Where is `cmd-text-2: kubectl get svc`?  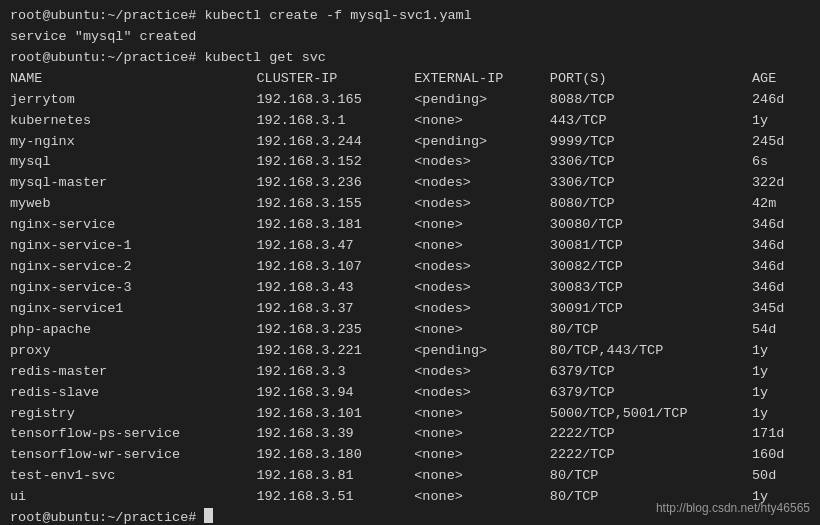
cmd-text-2: kubectl get svc is located at coordinates (265, 58).